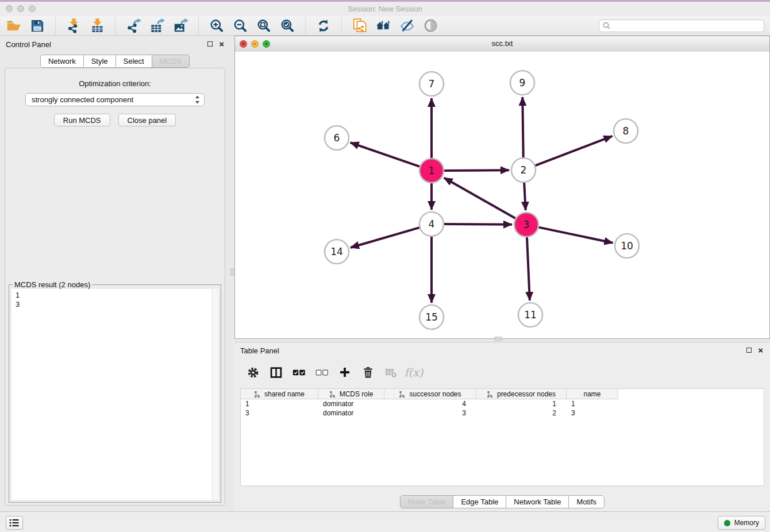  Describe the element at coordinates (255, 44) in the screenshot. I see `frame-minimize-button: −` at that location.